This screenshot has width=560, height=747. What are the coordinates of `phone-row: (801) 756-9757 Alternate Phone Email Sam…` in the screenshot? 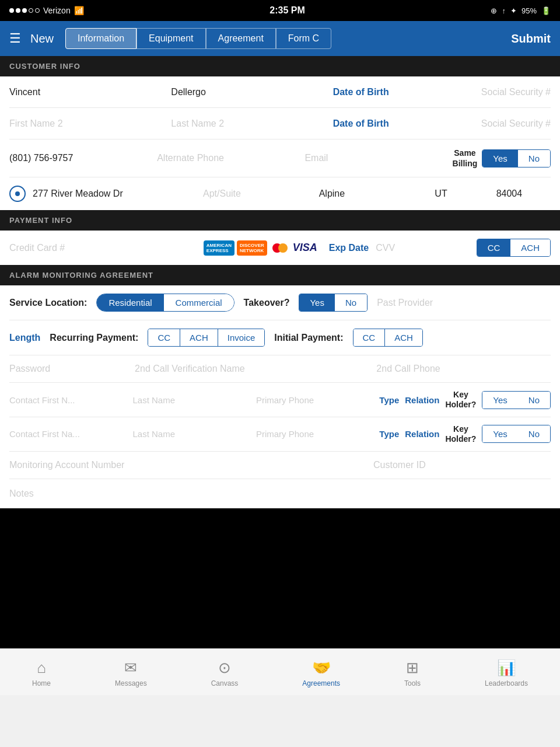 It's located at (280, 159).